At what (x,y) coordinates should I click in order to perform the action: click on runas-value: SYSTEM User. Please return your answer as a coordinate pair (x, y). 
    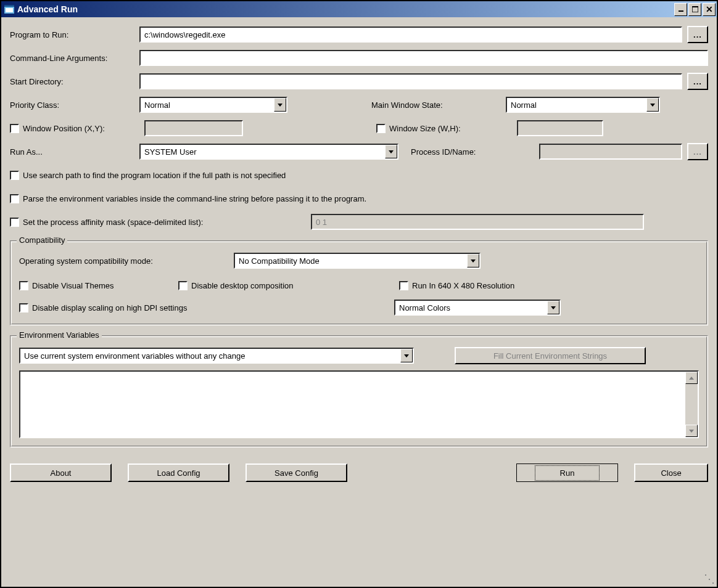
    Looking at the image, I should click on (263, 152).